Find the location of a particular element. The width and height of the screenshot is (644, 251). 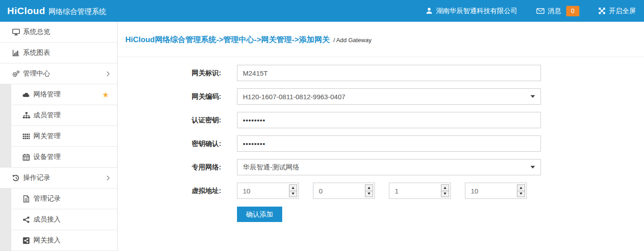

sidebar-item-system-overview: 系统总览 is located at coordinates (59, 32).